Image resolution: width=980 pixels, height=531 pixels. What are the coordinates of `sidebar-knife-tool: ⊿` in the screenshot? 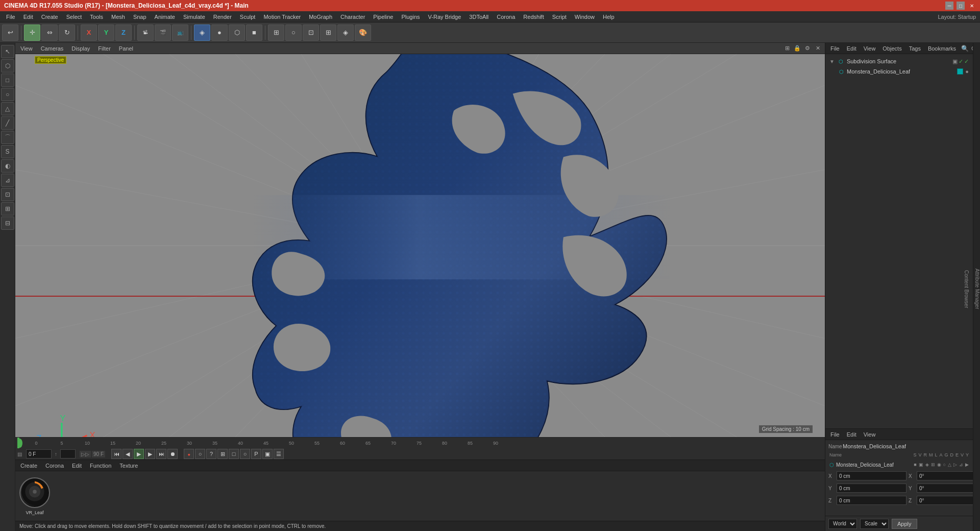 It's located at (8, 180).